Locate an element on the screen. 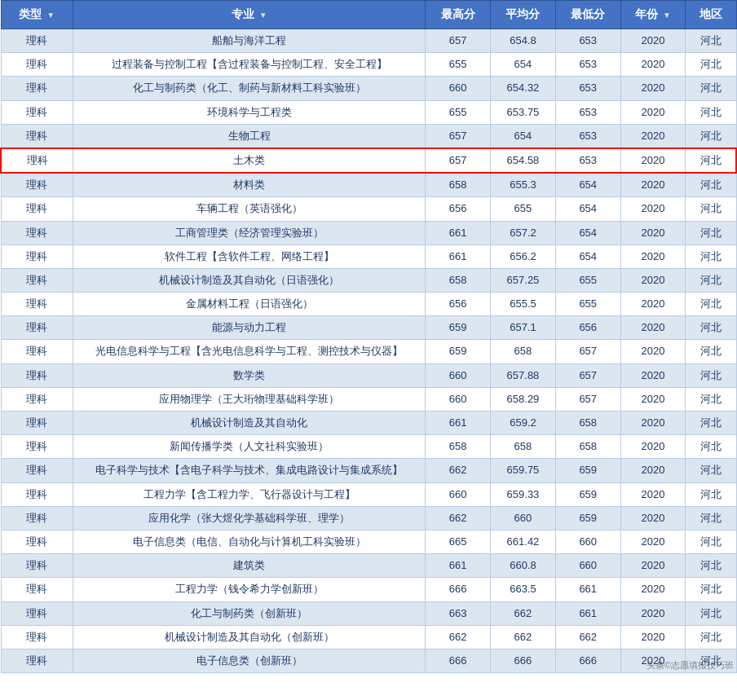  cell-avg: 654.58 is located at coordinates (523, 161).